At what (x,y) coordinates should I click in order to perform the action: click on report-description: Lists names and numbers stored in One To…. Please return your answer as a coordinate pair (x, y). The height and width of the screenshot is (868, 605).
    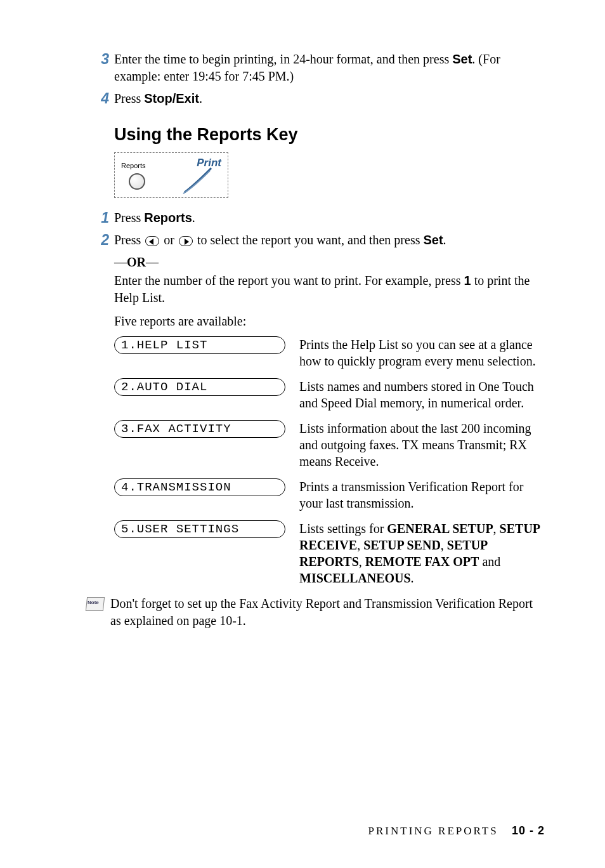
    Looking at the image, I should click on (422, 395).